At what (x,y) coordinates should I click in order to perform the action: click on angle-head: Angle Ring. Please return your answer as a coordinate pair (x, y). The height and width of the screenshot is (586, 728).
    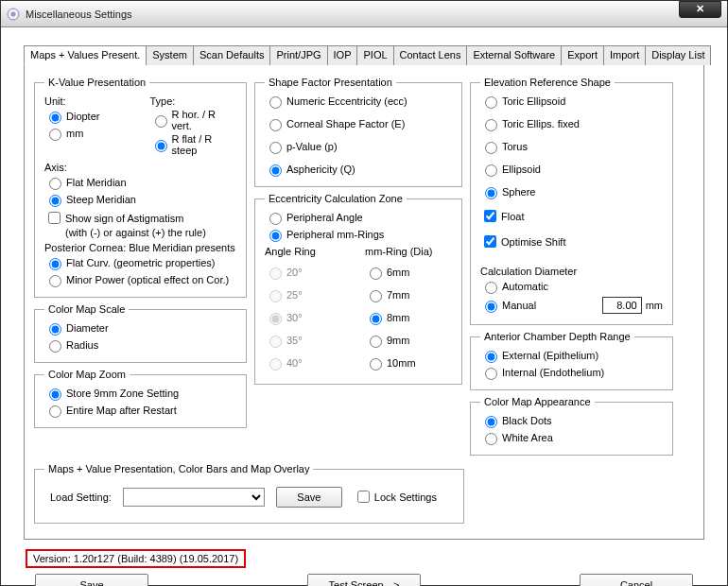
    Looking at the image, I should click on (308, 251).